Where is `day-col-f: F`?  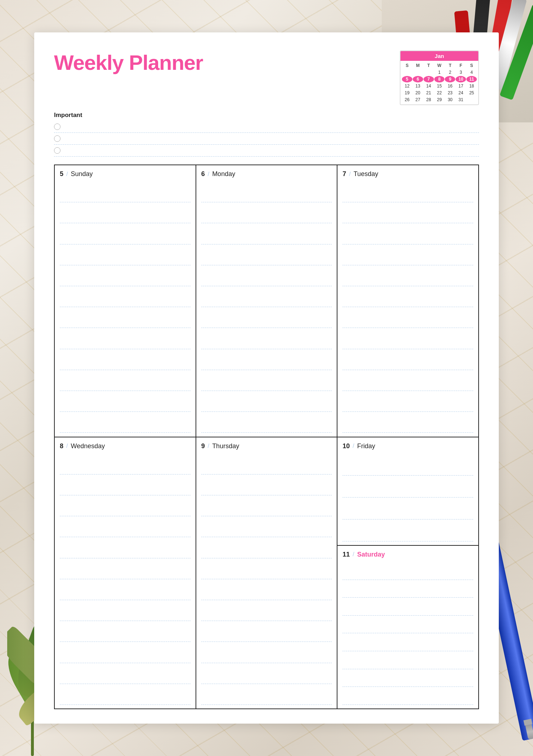 day-col-f: F is located at coordinates (461, 66).